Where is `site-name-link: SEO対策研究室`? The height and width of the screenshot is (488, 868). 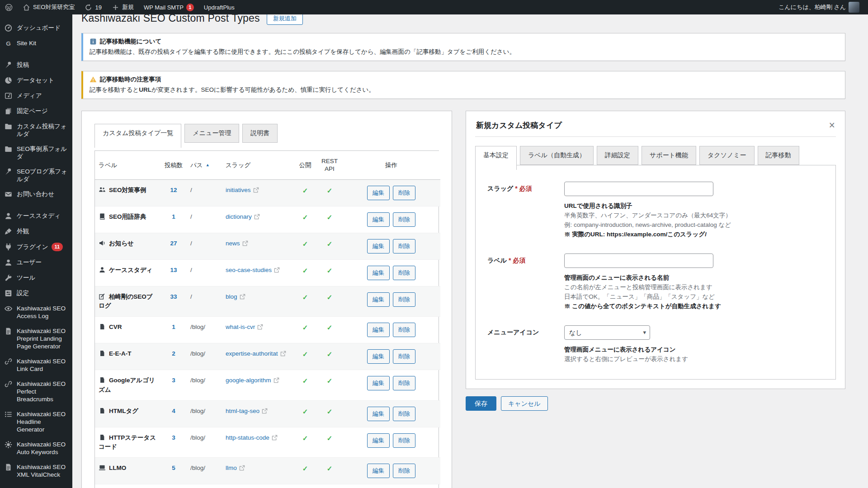
site-name-link: SEO対策研究室 is located at coordinates (49, 7).